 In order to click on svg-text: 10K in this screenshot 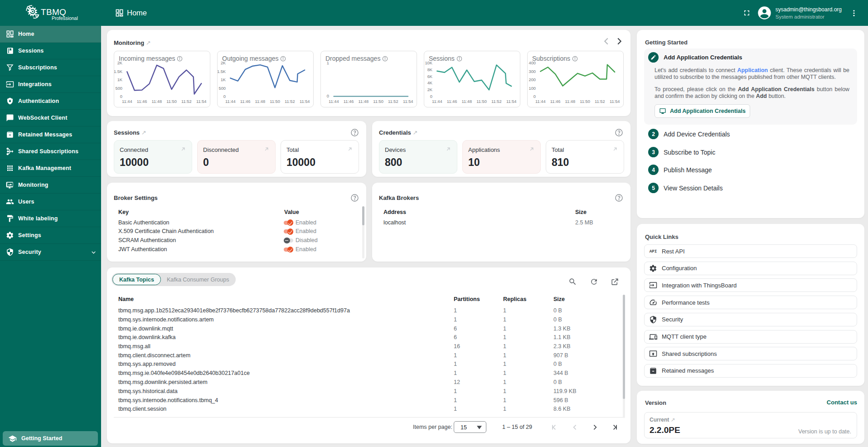, I will do `click(429, 63)`.